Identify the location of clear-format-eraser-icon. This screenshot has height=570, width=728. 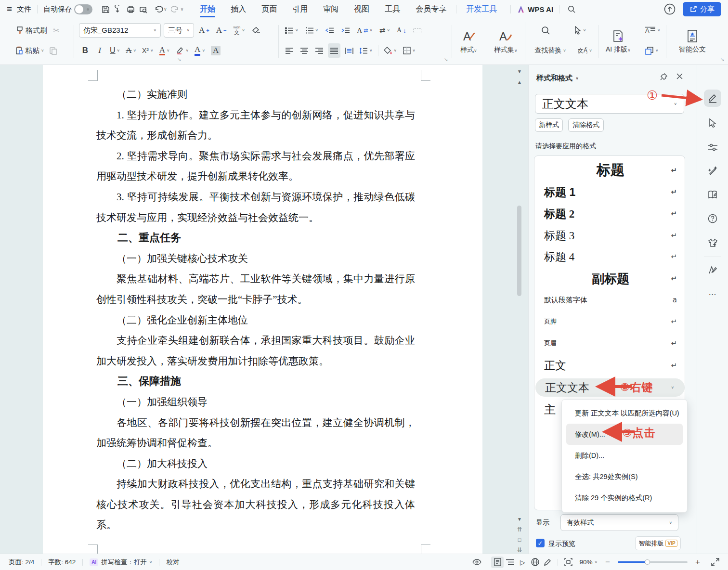
(256, 30).